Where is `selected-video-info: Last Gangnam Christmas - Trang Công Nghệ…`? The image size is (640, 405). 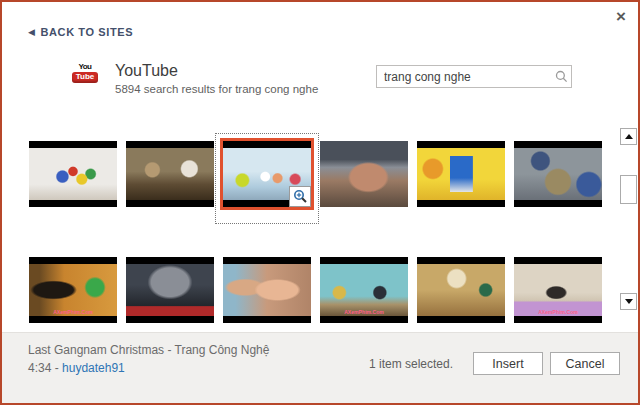
selected-video-info: Last Gangnam Christmas - Trang Công Nghệ… is located at coordinates (148, 360).